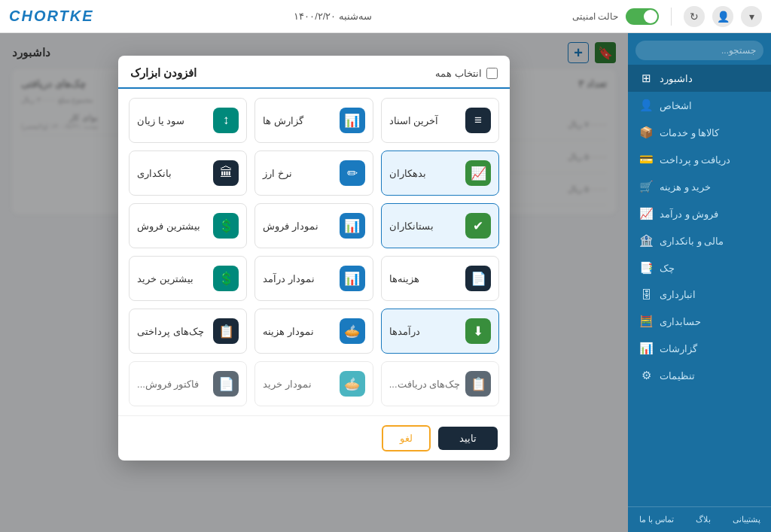 This screenshot has height=532, width=771. What do you see at coordinates (313, 384) in the screenshot?
I see `widget-purchase-chart: 🥧 نمودار خرید` at bounding box center [313, 384].